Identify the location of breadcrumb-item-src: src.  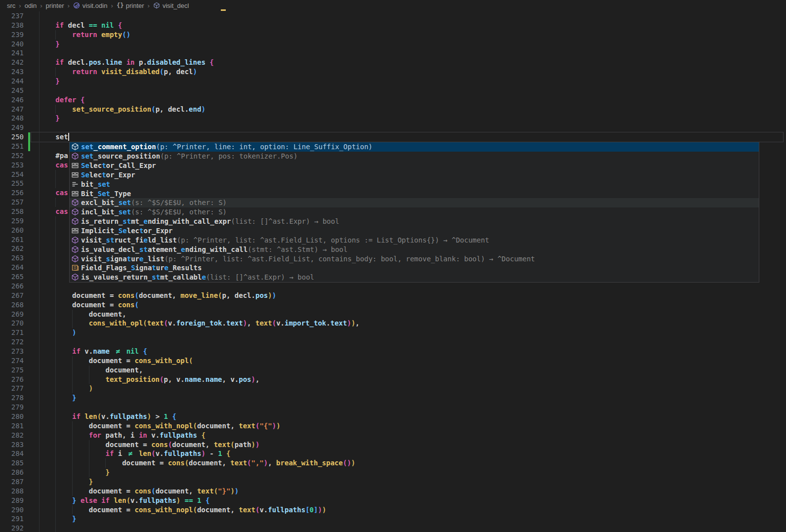
(11, 6).